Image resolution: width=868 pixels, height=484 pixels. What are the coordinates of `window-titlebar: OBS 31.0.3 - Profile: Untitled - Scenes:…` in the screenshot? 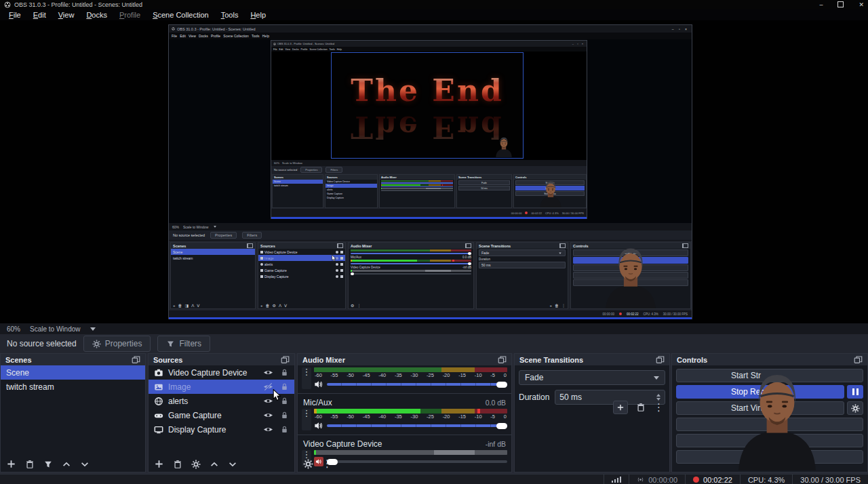 It's located at (434, 4).